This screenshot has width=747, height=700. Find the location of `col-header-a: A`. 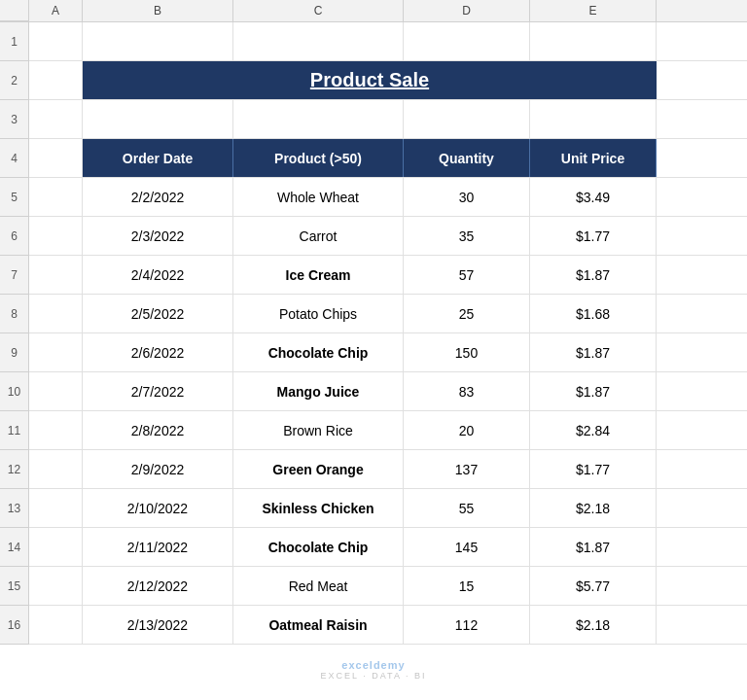

col-header-a: A is located at coordinates (56, 11).